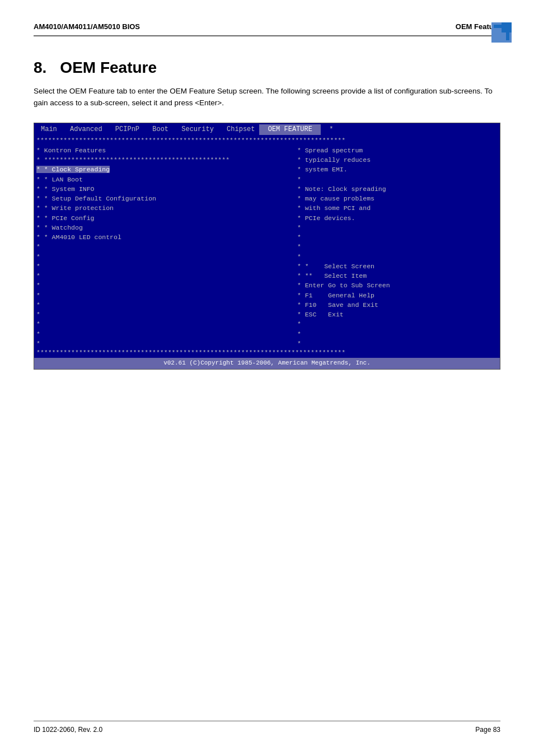 The image size is (534, 756). Describe the element at coordinates (165, 246) in the screenshot. I see `bios-row-11: *` at that location.